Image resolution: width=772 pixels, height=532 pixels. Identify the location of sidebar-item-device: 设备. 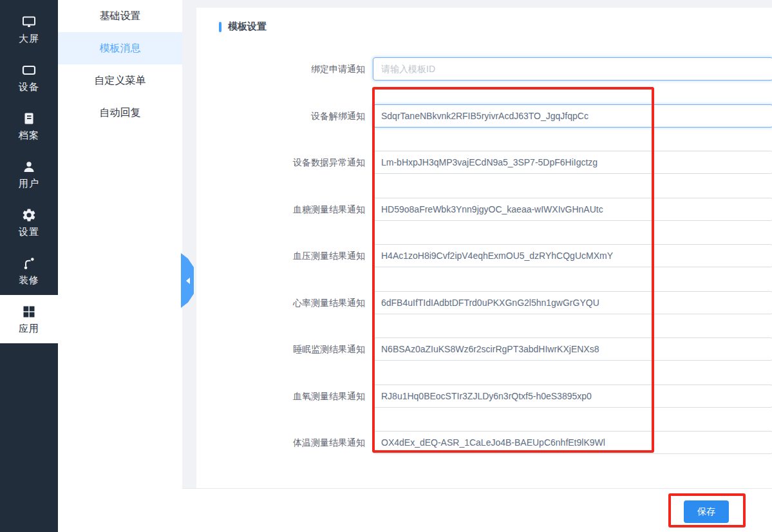
(29, 77).